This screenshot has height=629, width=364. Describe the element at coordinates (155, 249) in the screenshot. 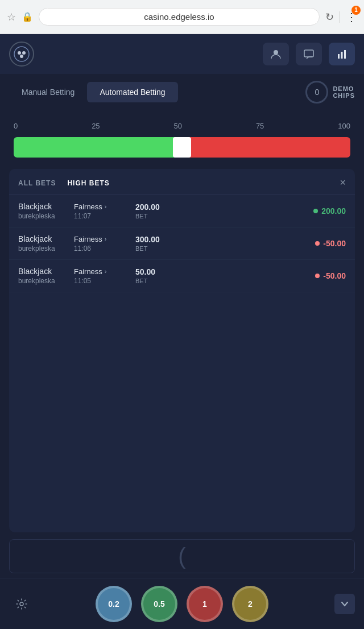

I see `bet-amount-label-2: BET` at that location.